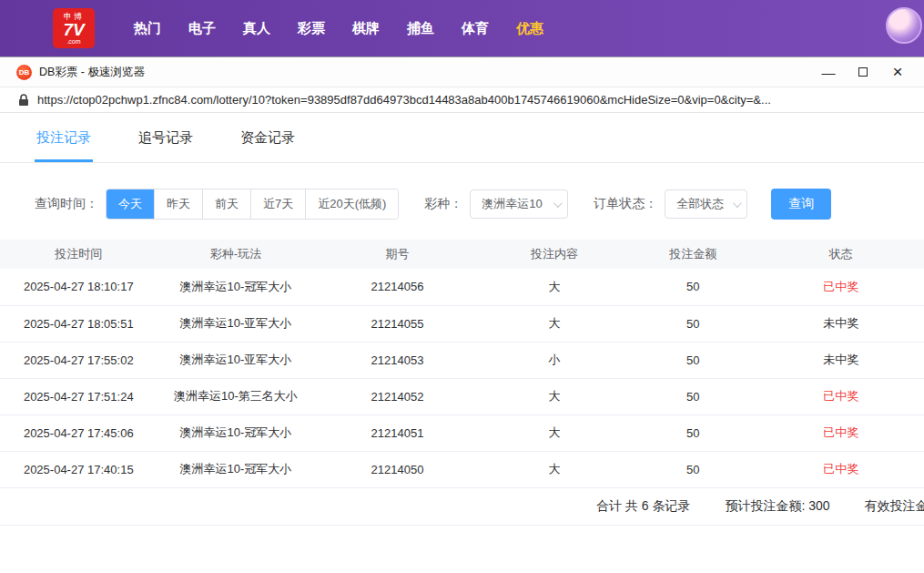 The image size is (924, 573). I want to click on nav-item-7: 优惠, so click(530, 29).